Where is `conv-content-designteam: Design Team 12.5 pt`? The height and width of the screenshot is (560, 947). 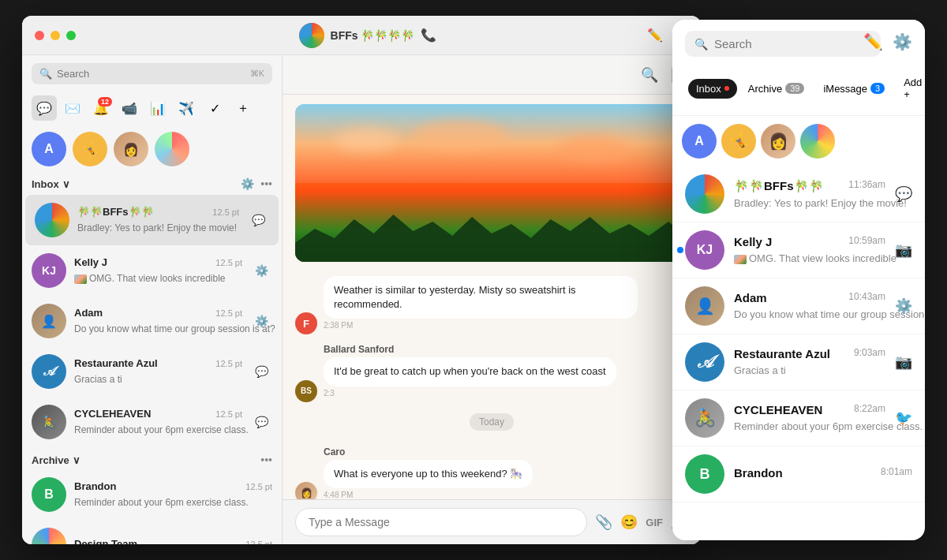 conv-content-designteam: Design Team 12.5 pt is located at coordinates (174, 541).